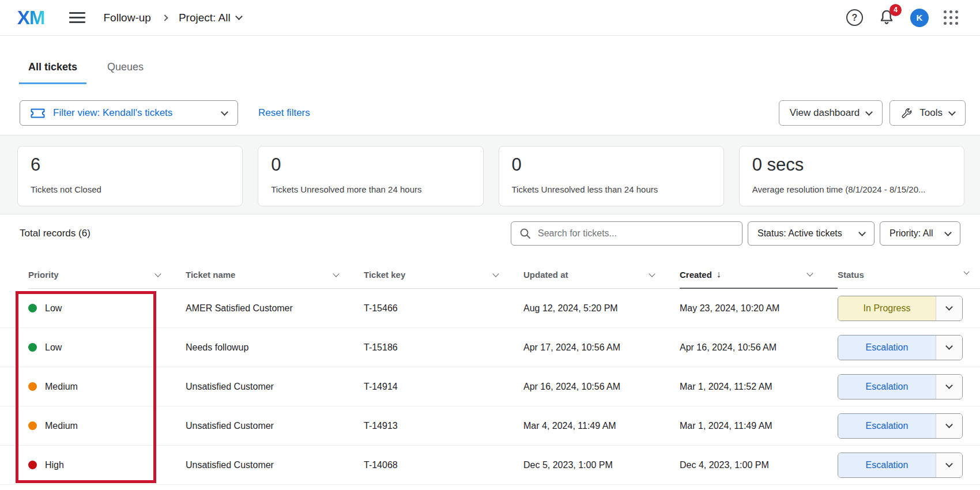 This screenshot has width=980, height=490. Describe the element at coordinates (444, 275) in the screenshot. I see `column-header-ticket-key: Ticket key` at that location.